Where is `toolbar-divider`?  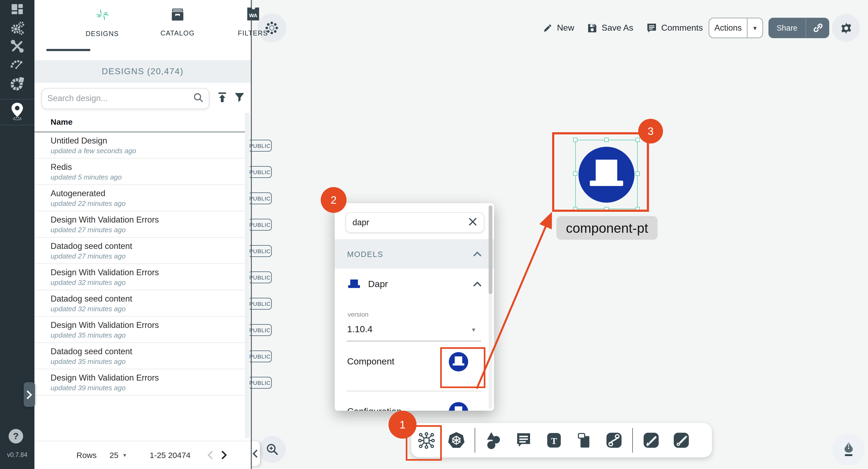 toolbar-divider is located at coordinates (475, 440).